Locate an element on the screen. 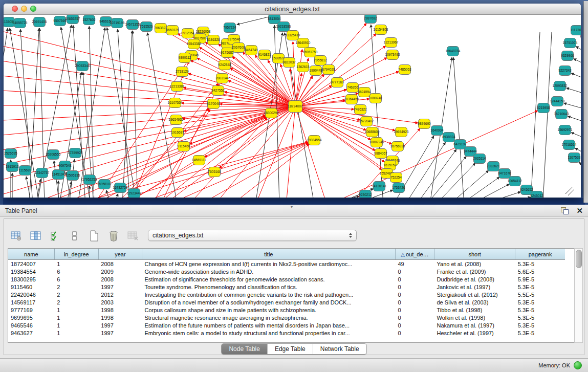  column-header-year: year is located at coordinates (120, 254).